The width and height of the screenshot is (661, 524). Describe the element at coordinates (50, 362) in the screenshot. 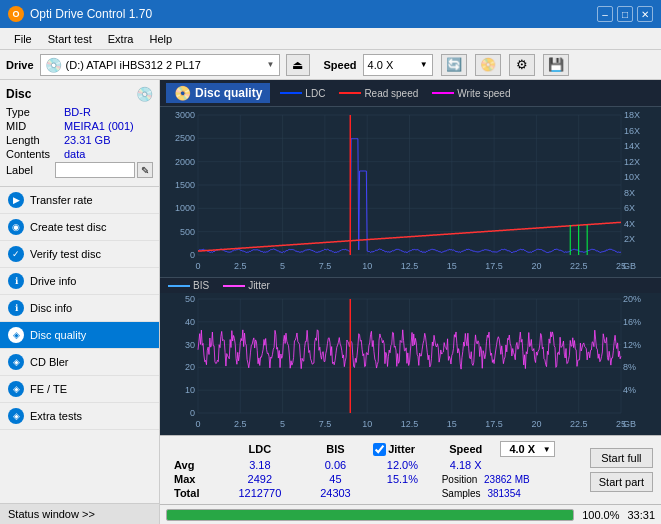

I see `cd-bler-label: CD Bler` at that location.